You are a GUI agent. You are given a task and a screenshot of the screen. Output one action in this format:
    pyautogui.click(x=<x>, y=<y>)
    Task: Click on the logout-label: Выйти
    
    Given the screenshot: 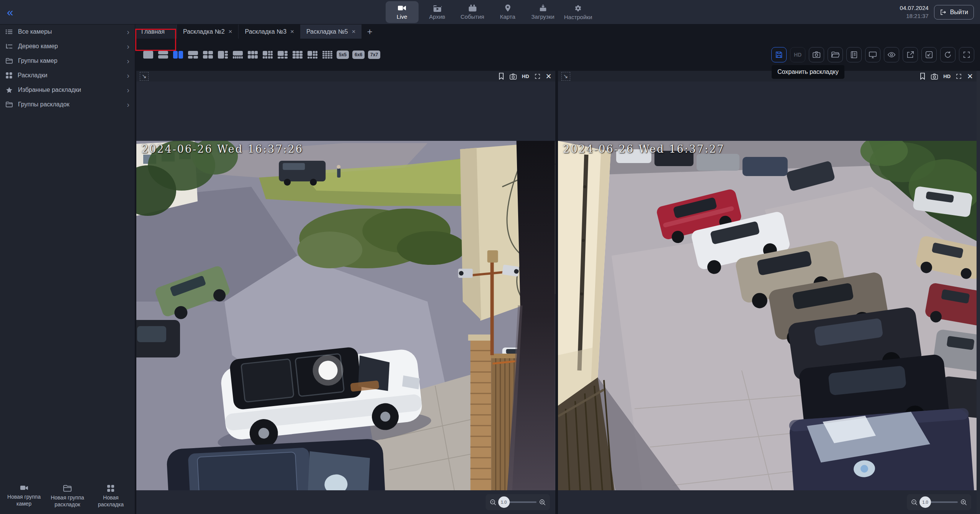 What is the action you would take?
    pyautogui.click(x=959, y=12)
    